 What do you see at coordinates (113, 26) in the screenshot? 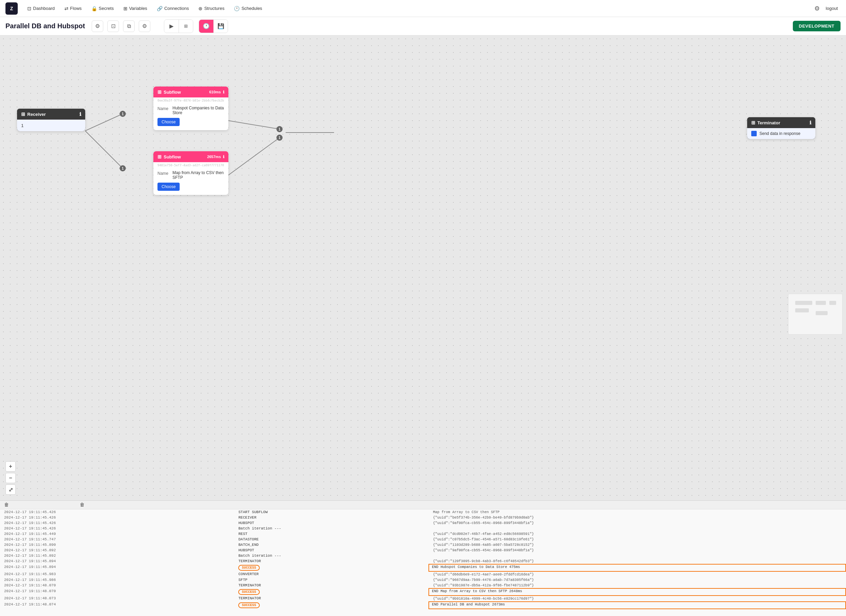
I see `copy-button: ⊡` at bounding box center [113, 26].